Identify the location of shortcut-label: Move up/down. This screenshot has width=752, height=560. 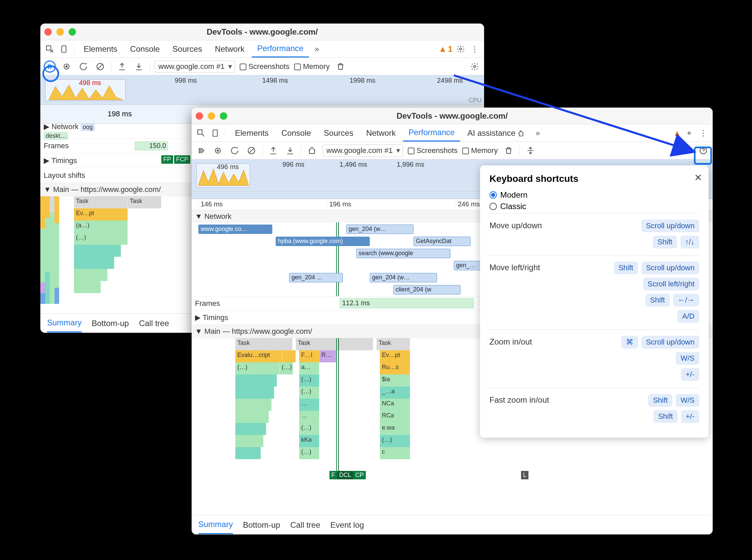
(566, 225).